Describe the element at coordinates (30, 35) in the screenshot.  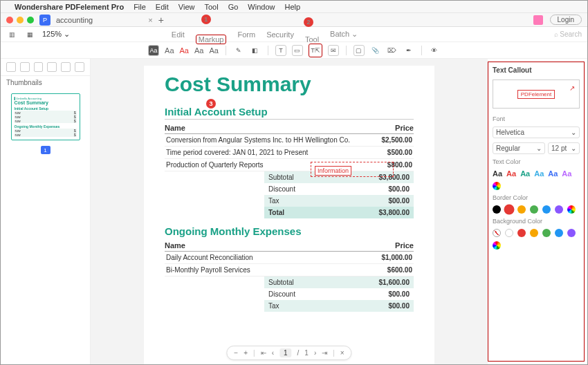
I see `thumbnail-grid-icon: ▦` at that location.